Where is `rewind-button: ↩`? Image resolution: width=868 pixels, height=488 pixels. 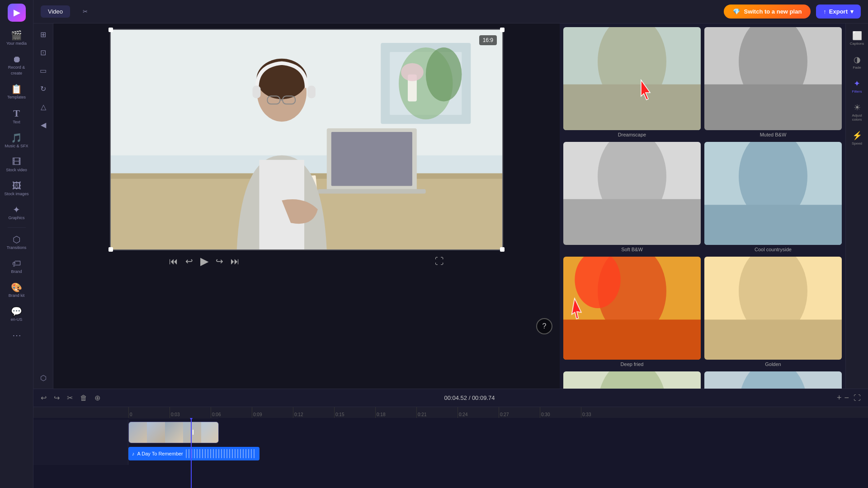
rewind-button: ↩ is located at coordinates (189, 261).